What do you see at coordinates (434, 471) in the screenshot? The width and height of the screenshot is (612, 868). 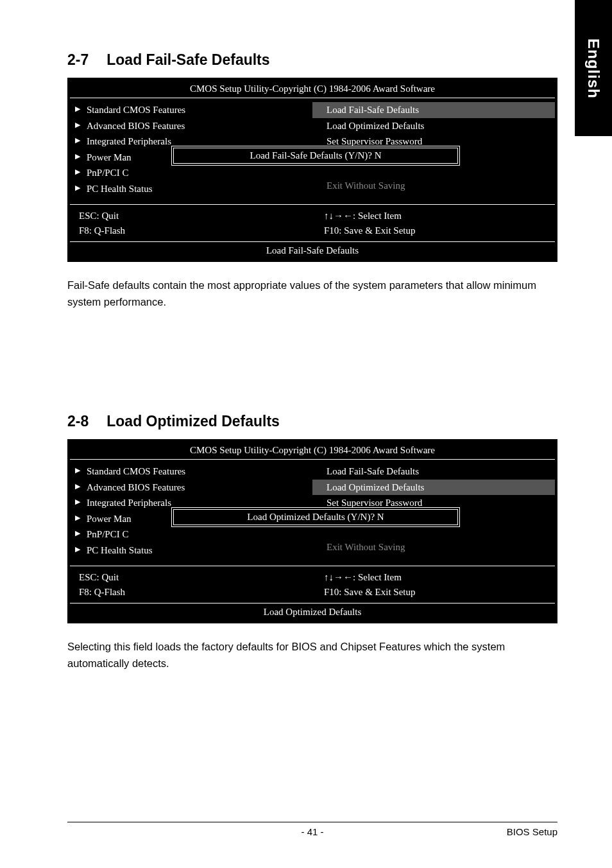 I see `bios-menu-item: Load Fail-Safe Defaults` at bounding box center [434, 471].